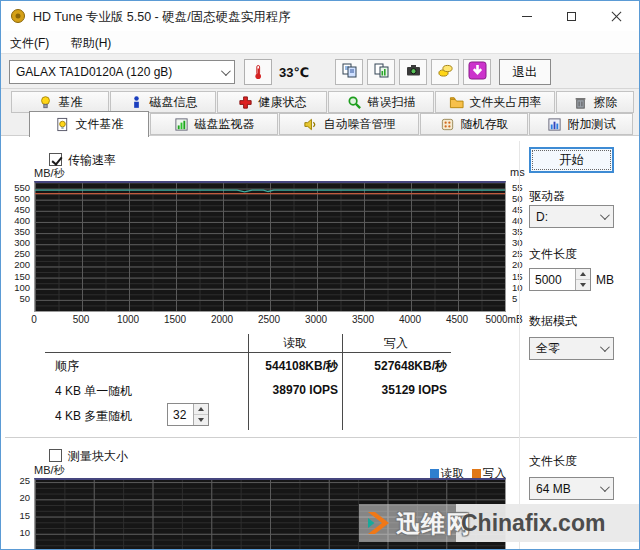 The width and height of the screenshot is (640, 550). Describe the element at coordinates (560, 280) in the screenshot. I see `file-length-spinner: 5000` at that location.